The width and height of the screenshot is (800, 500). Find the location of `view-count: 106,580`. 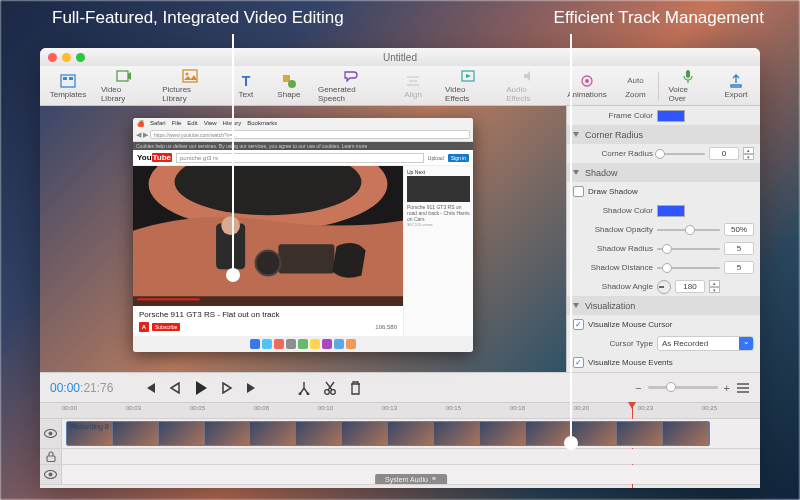

view-count: 106,580 is located at coordinates (386, 327).